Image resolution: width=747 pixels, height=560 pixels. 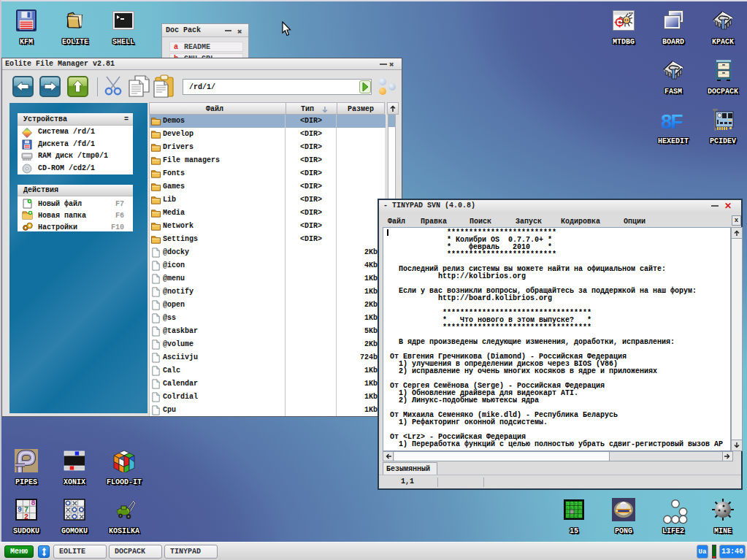 I want to click on svg-text: 5, so click(x=567, y=508).